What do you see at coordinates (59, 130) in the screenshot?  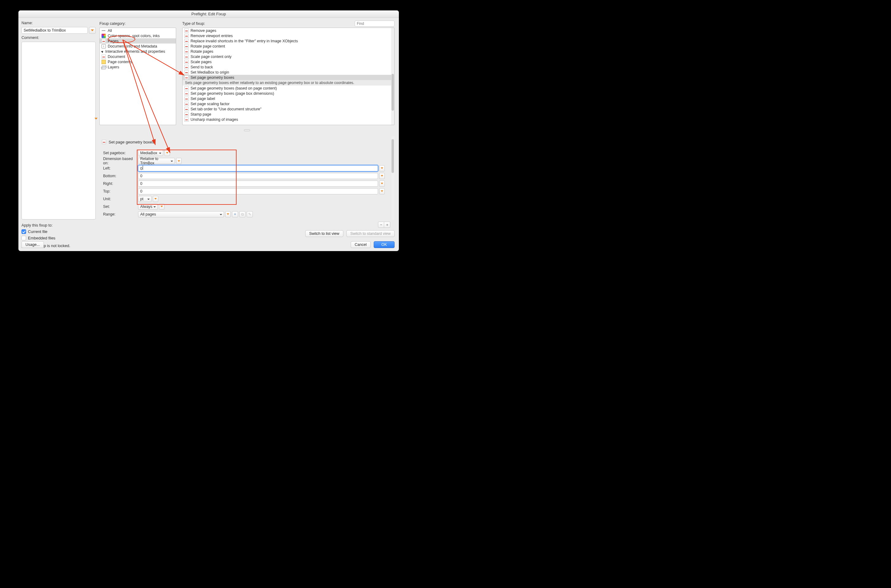 I see `comment-textarea` at bounding box center [59, 130].